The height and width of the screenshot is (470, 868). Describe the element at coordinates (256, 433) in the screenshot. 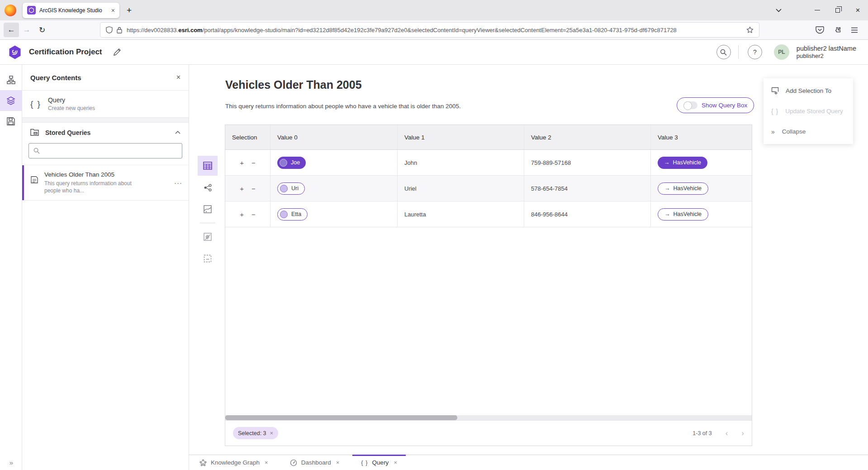

I see `selected-count-chip: Selected: 3 ×` at that location.